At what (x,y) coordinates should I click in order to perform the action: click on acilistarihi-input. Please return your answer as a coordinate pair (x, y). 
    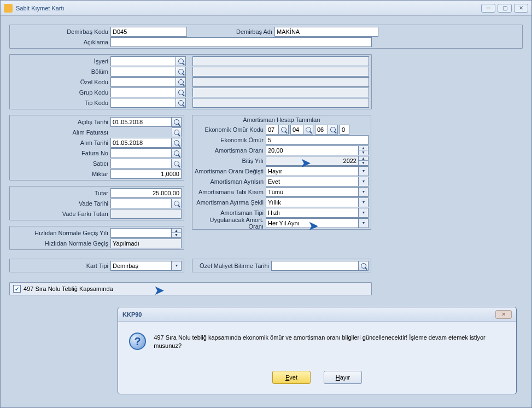
    Looking at the image, I should click on (141, 122).